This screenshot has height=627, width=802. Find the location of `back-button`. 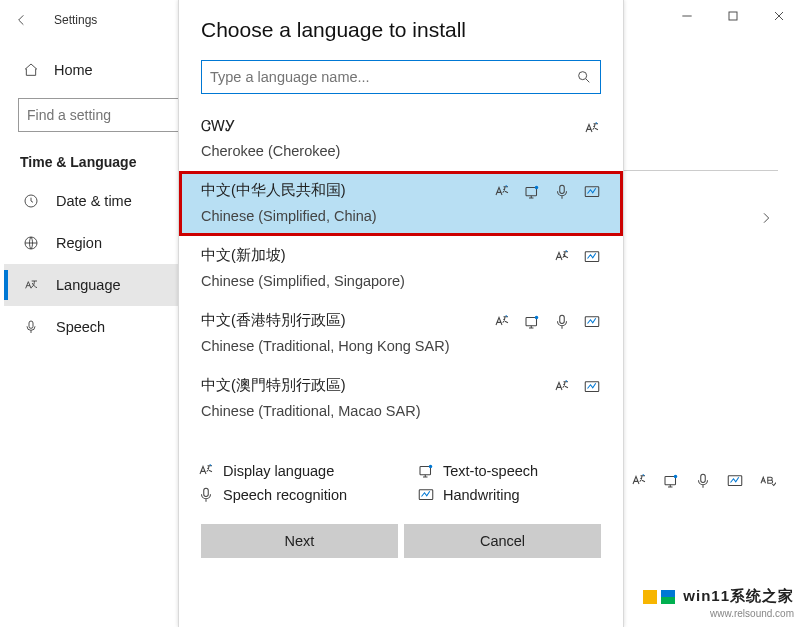

back-button is located at coordinates (22, 20).